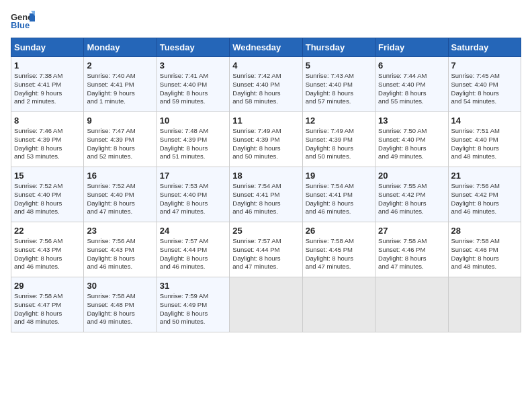 Image resolution: width=532 pixels, height=411 pixels. What do you see at coordinates (484, 85) in the screenshot?
I see `calendar-cell: 7Sunrise: 7:45 AMSunset: 4:40 PMDaylight…` at bounding box center [484, 85].